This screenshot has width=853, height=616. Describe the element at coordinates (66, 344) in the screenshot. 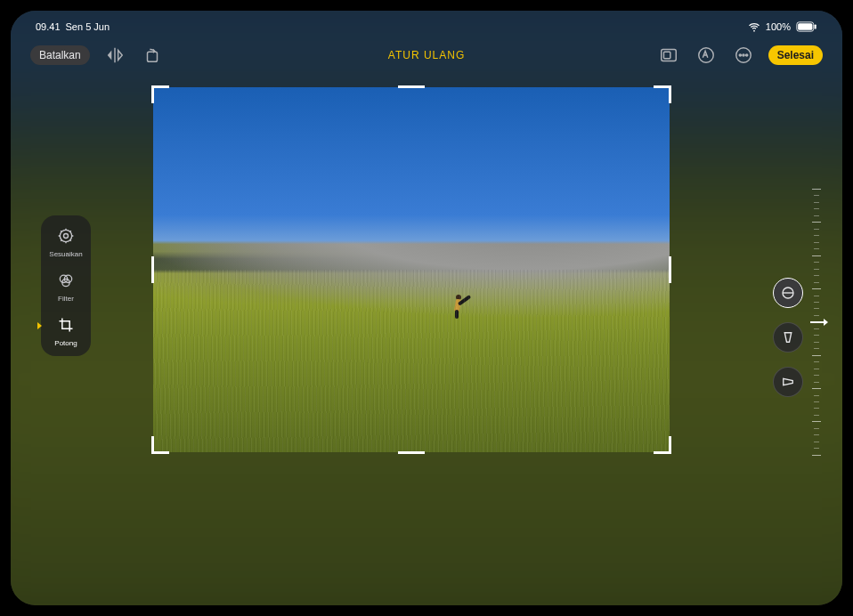

I see `rail-item-label: Potong` at that location.